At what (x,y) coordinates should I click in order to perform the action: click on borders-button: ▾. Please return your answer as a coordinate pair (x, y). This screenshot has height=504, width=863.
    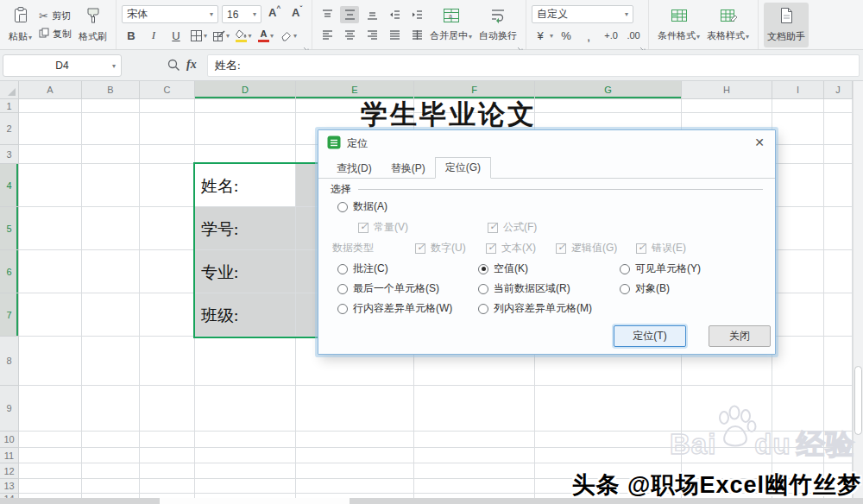
    Looking at the image, I should click on (198, 35).